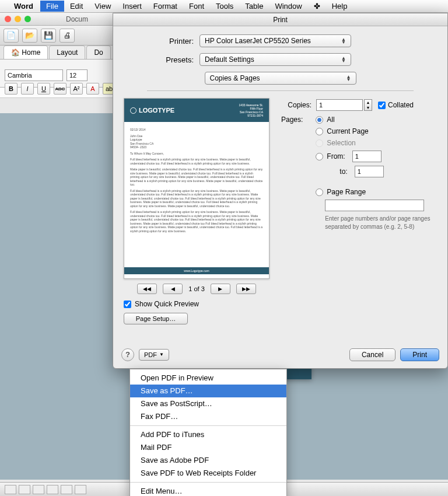 This screenshot has height=496, width=448. I want to click on tab-home-label: Home, so click(31, 53).